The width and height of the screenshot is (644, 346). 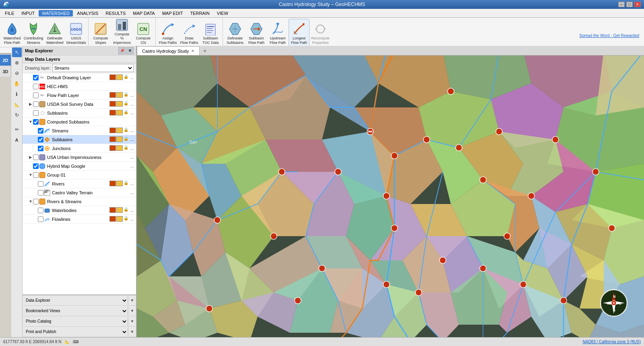 What do you see at coordinates (41, 210) in the screenshot?
I see `layer-check-waterbodies` at bounding box center [41, 210].